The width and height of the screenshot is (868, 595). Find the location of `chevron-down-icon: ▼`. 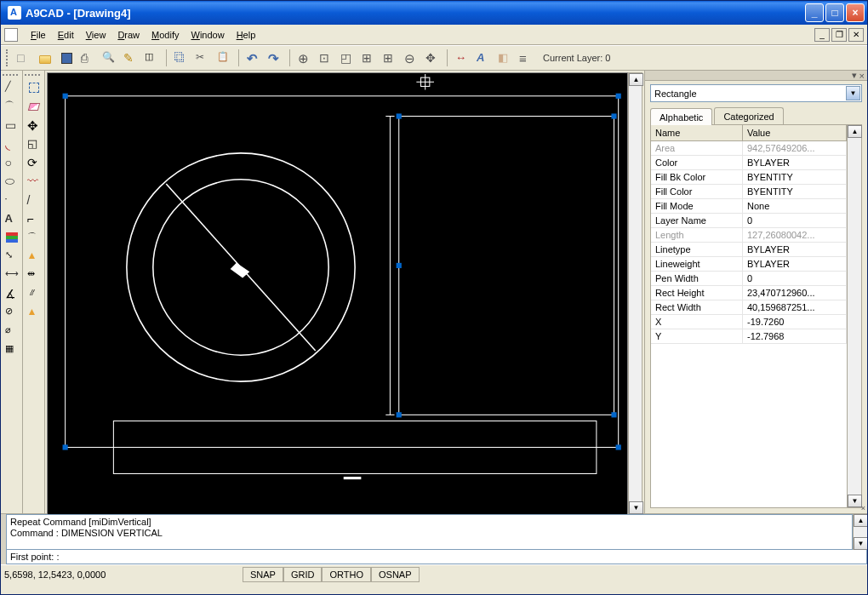

chevron-down-icon: ▼ is located at coordinates (853, 94).